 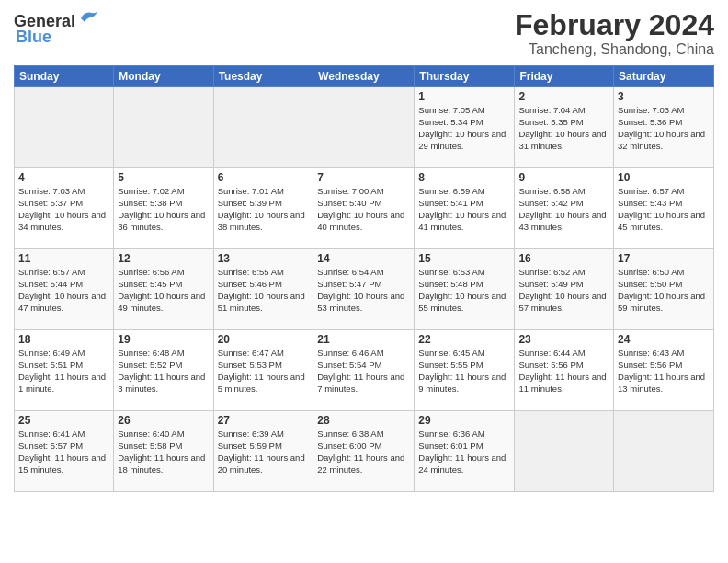 I want to click on day-number: 1, so click(x=464, y=97).